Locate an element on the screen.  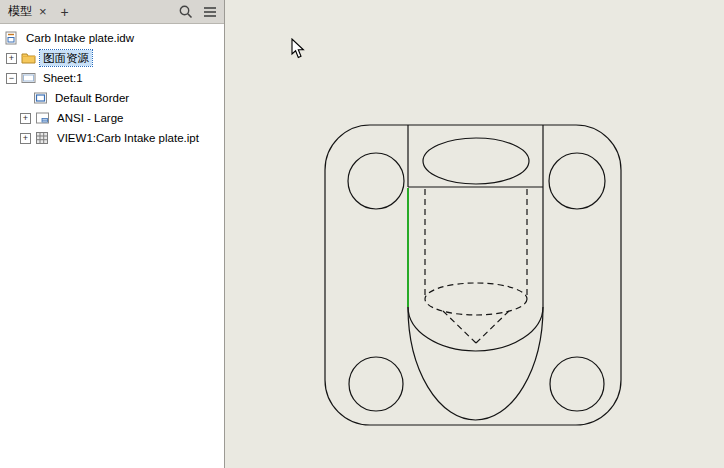
tab-model: 模型 is located at coordinates (20, 12).